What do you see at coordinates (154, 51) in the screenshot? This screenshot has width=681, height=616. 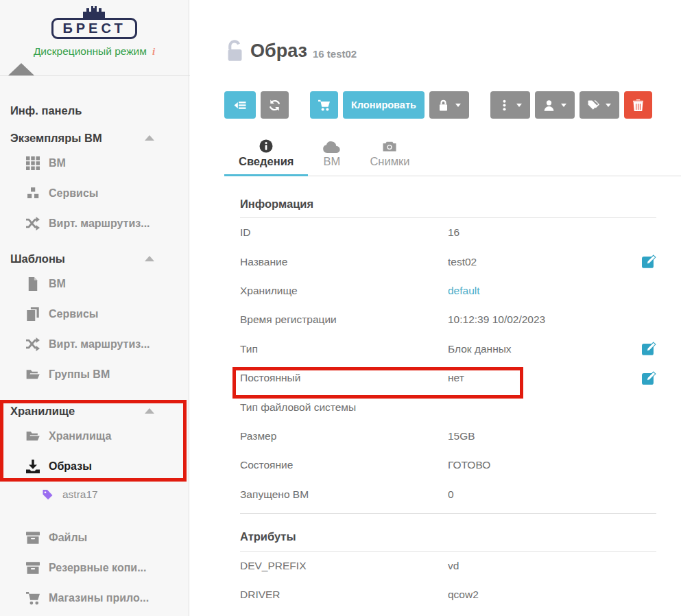 I see `info-icon: i` at bounding box center [154, 51].